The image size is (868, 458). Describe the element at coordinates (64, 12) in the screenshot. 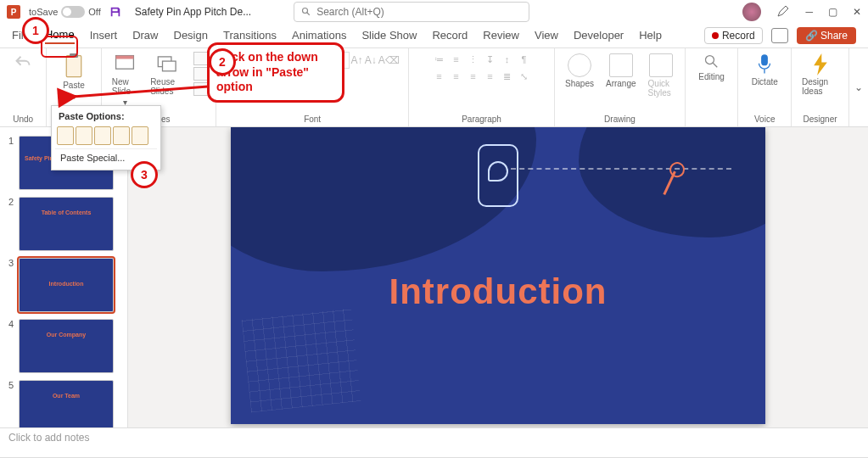

I see `autosave-toggle: toSave Off` at that location.